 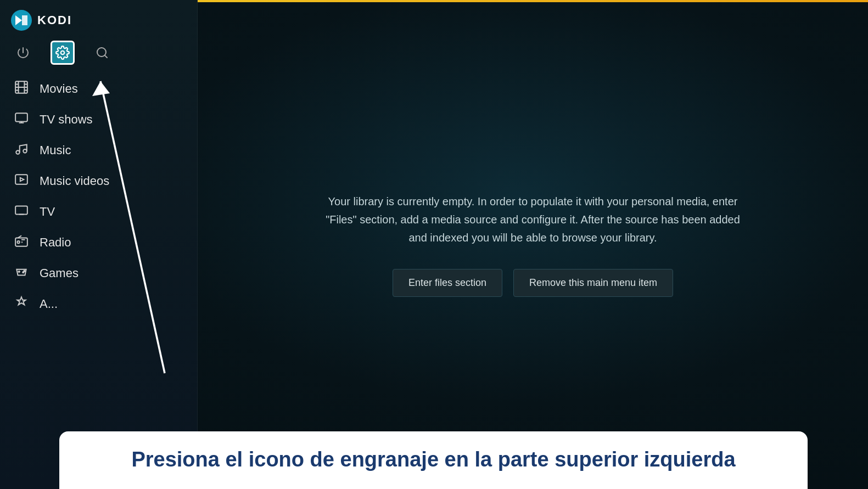 I want to click on movies-label: Movies, so click(x=59, y=89).